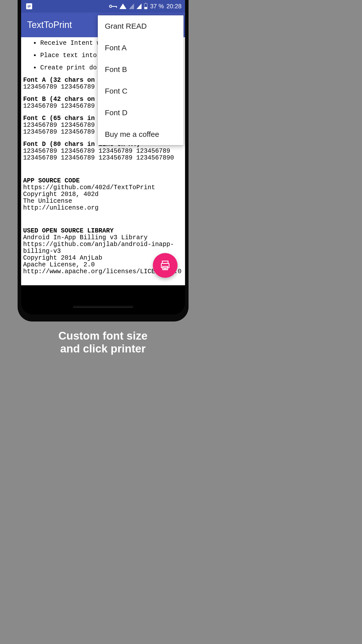 The height and width of the screenshot is (644, 362). What do you see at coordinates (123, 6) in the screenshot?
I see `wifi-icon` at bounding box center [123, 6].